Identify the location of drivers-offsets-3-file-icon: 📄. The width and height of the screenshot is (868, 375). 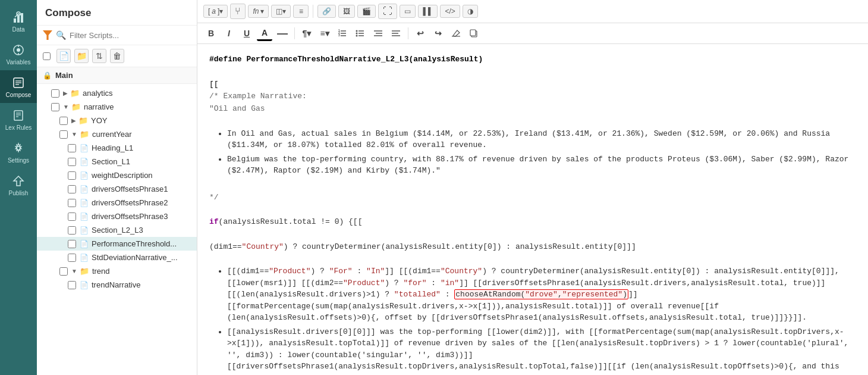
(84, 217).